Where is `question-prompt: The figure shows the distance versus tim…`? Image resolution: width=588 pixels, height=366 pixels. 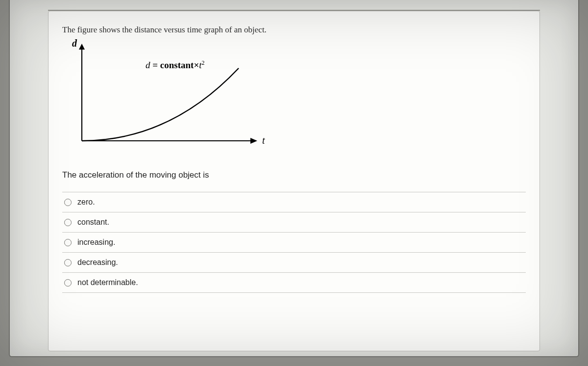
question-prompt: The figure shows the distance versus tim… is located at coordinates (294, 30).